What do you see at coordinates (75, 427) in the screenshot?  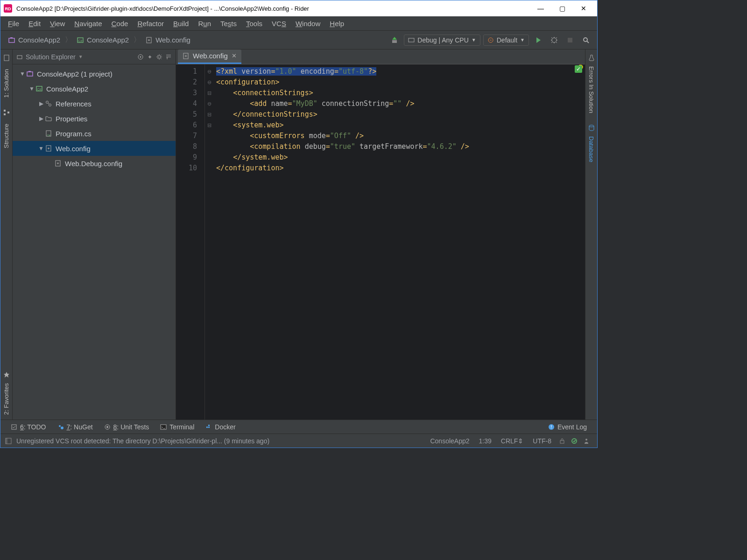 I see `tool-nuget: 7: NuGet` at bounding box center [75, 427].